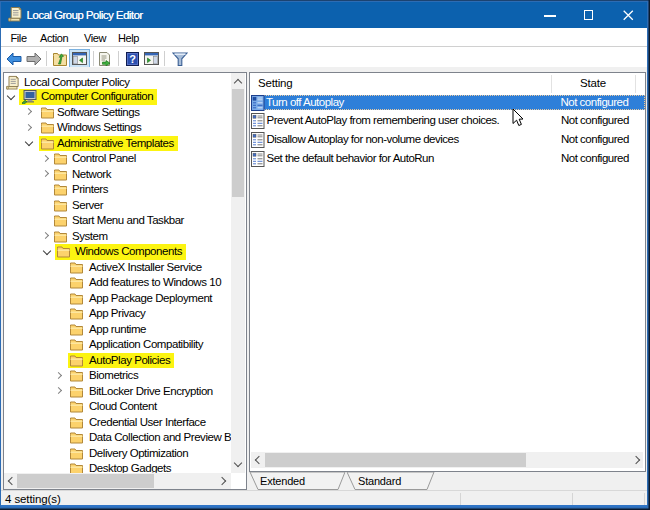 The image size is (650, 510). I want to click on svg-text: Extended, so click(282, 481).